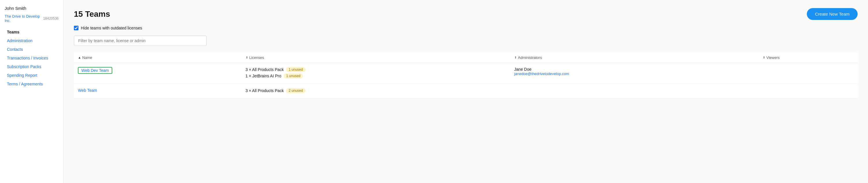  I want to click on main-header: 15 Teams Create New Team, so click(466, 14).